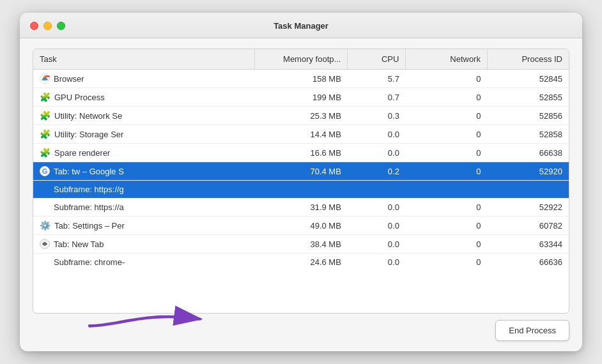  I want to click on cpu-cell: 0.2, so click(377, 171).